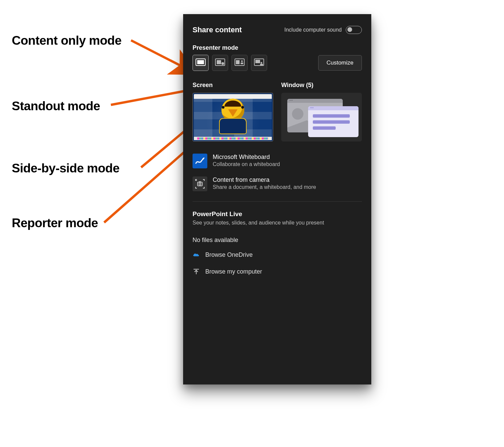 The image size is (504, 447). I want to click on mascot-eagle-image, so click(233, 116).